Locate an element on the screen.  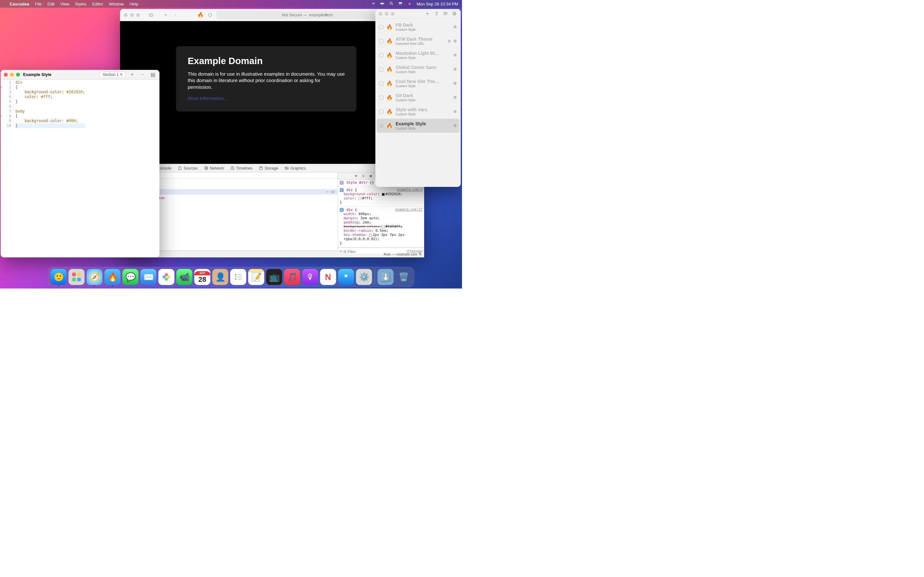
code-editor: 1▾234567▾8910 div{ background-color: #20… is located at coordinates (80, 104).